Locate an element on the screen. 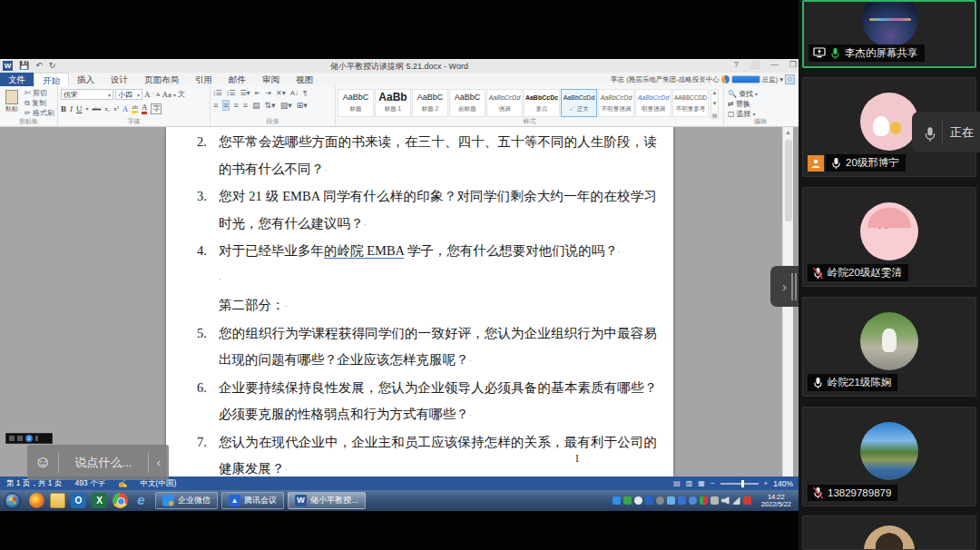 The height and width of the screenshot is (550, 980). distribute-button: ▤ is located at coordinates (256, 105).